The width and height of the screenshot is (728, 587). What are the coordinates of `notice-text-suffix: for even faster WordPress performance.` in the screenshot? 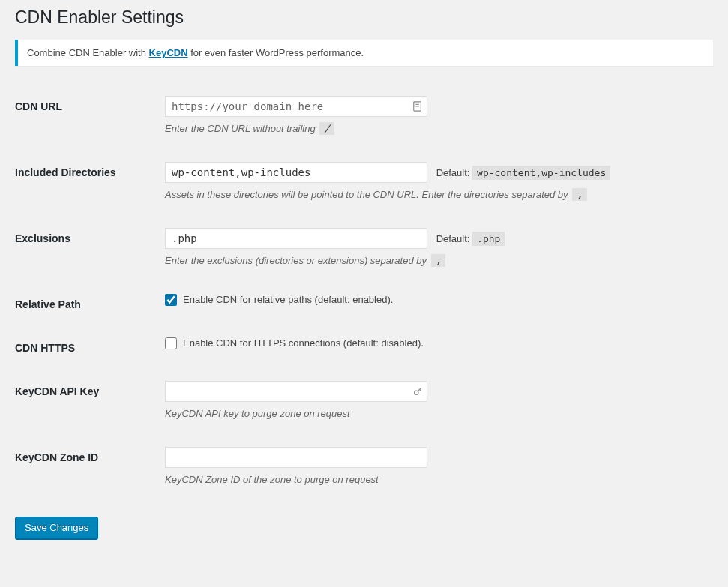 It's located at (276, 52).